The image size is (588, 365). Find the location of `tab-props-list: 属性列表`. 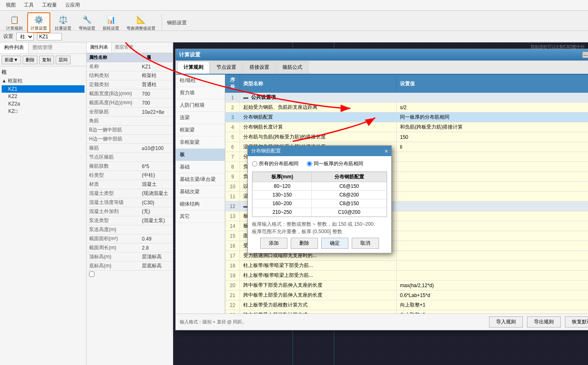

tab-props-list: 属性列表 is located at coordinates (99, 48).